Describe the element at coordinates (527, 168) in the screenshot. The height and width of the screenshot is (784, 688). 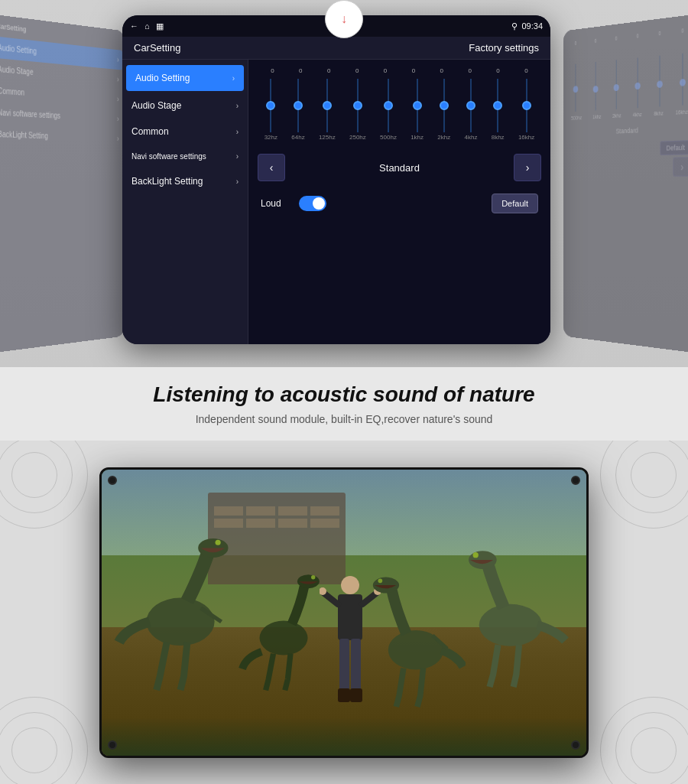
I see `next-preset-button: ›` at that location.